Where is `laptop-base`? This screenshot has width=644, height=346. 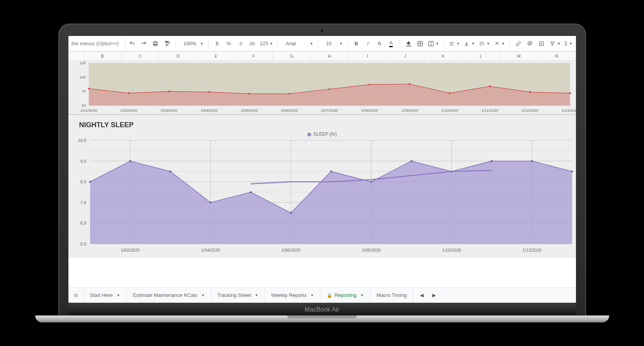 laptop-base is located at coordinates (322, 319).